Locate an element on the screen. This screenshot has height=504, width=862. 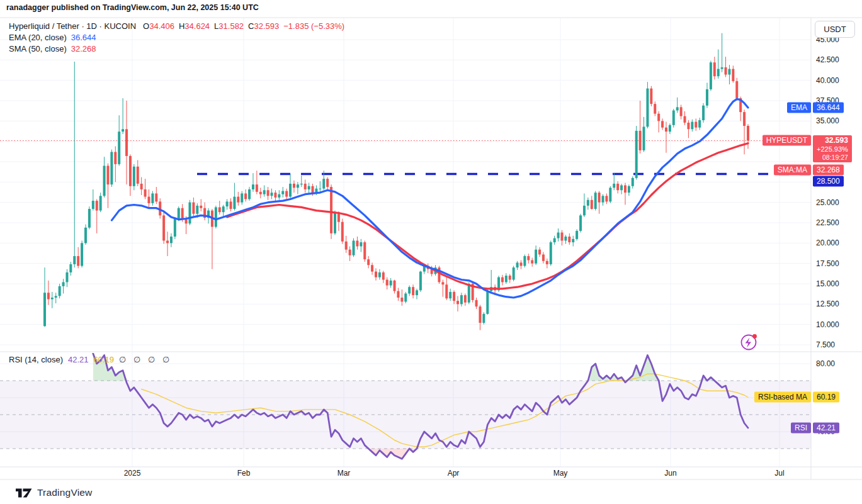
rsi-plot-label: RSI is located at coordinates (801, 428).